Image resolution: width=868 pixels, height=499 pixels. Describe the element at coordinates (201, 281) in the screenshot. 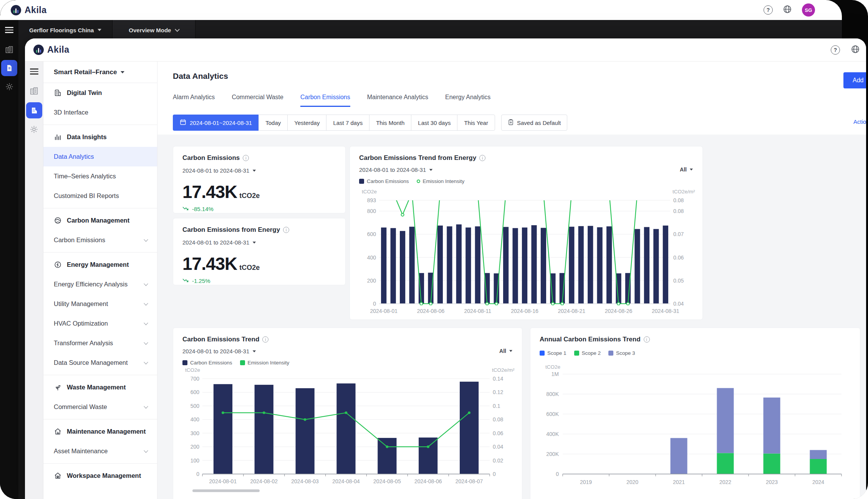

I see `stat-delta-value: -1.25%` at that location.